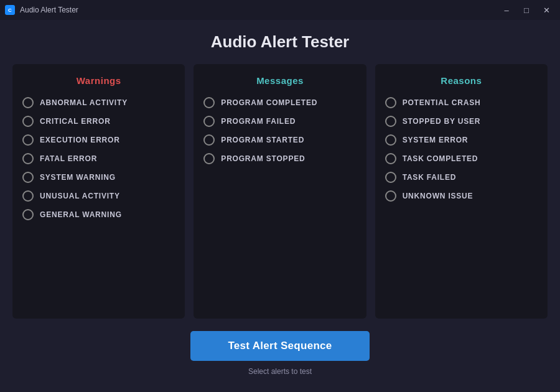 Image resolution: width=560 pixels, height=392 pixels. I want to click on label-system-warning: SYSTEM WARNING, so click(78, 177).